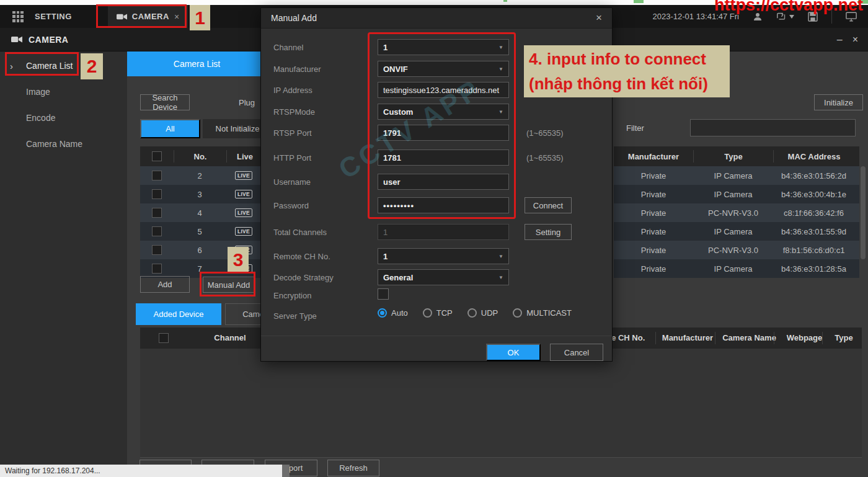  What do you see at coordinates (548, 205) in the screenshot?
I see `connect-button: Connect` at bounding box center [548, 205].